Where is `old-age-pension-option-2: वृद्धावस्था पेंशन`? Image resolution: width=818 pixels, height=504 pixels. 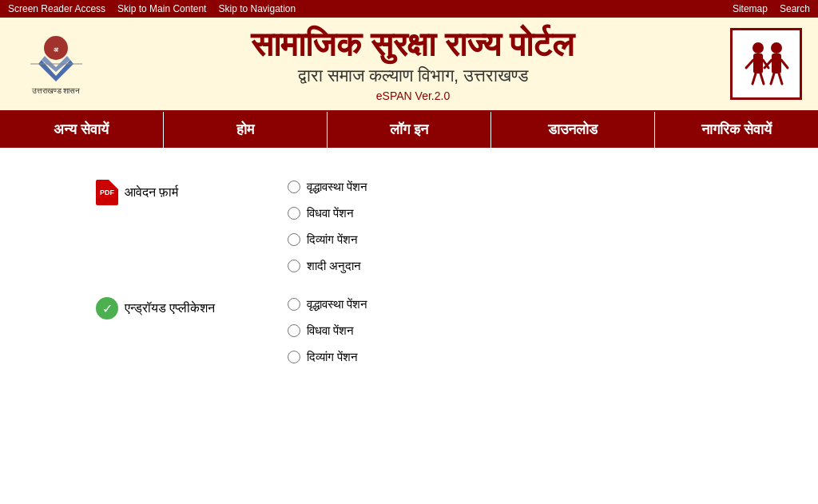 old-age-pension-option-2: वृद्धावस्था पेंशन is located at coordinates (328, 304).